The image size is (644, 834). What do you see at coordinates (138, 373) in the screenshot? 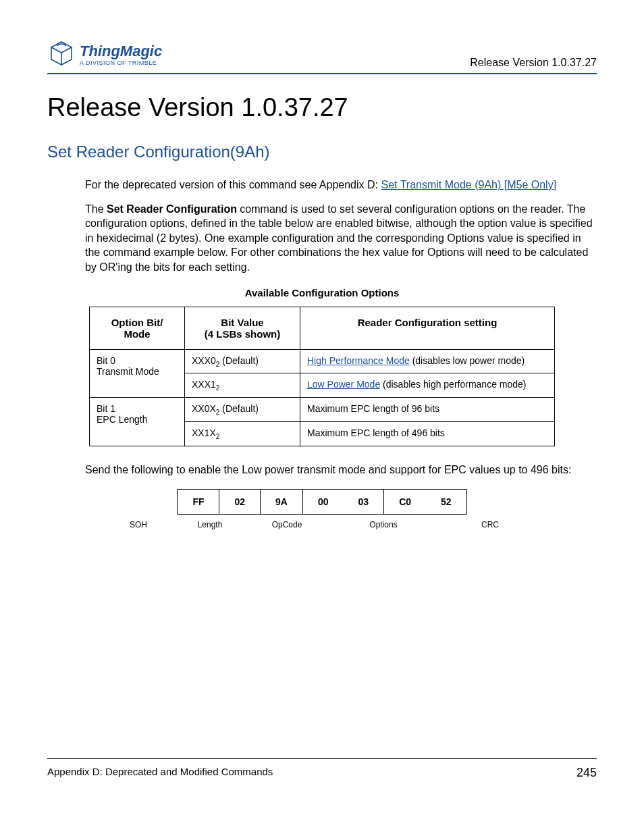
I see `cell-mode: Bit 0 Transmit Mode` at bounding box center [138, 373].